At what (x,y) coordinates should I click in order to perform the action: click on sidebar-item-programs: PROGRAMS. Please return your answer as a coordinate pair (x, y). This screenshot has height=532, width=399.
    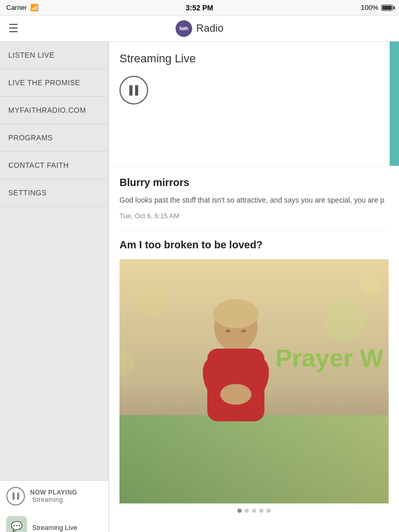
    Looking at the image, I should click on (54, 138).